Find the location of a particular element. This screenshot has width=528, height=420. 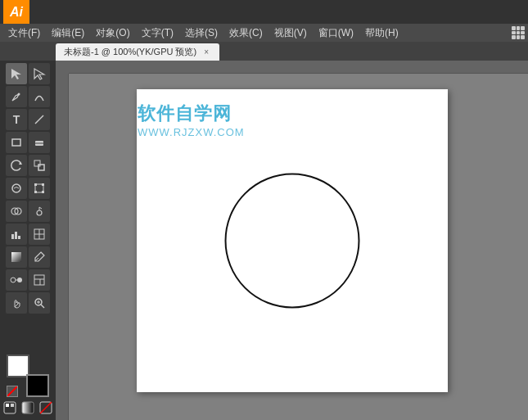

gradient-tool is located at coordinates (16, 257).